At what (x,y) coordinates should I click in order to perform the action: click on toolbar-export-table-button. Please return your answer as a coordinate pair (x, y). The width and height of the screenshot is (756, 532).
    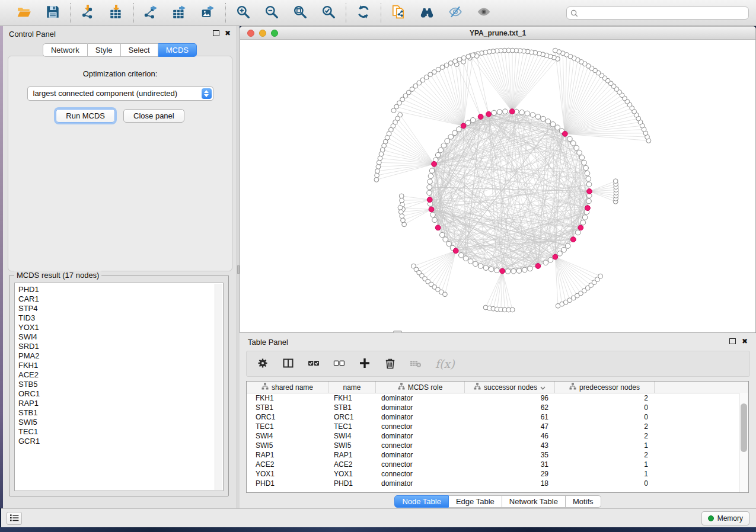
    Looking at the image, I should click on (180, 13).